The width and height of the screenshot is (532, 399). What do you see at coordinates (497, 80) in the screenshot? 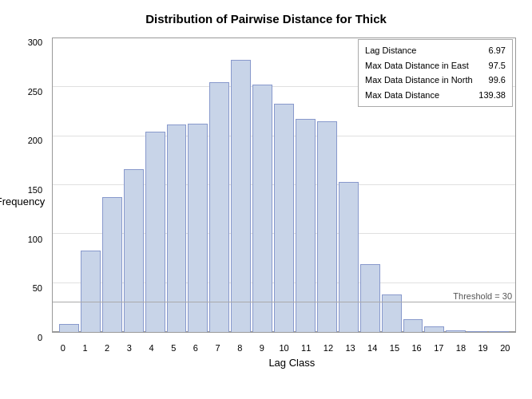
I see `info-value: 99.6` at bounding box center [497, 80].